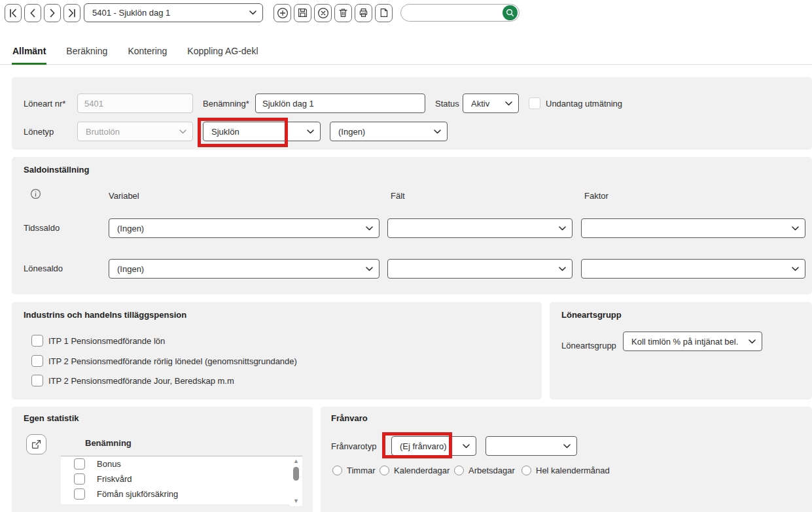 This screenshot has width=812, height=512. I want to click on col-faktor-label: Faktor, so click(597, 196).